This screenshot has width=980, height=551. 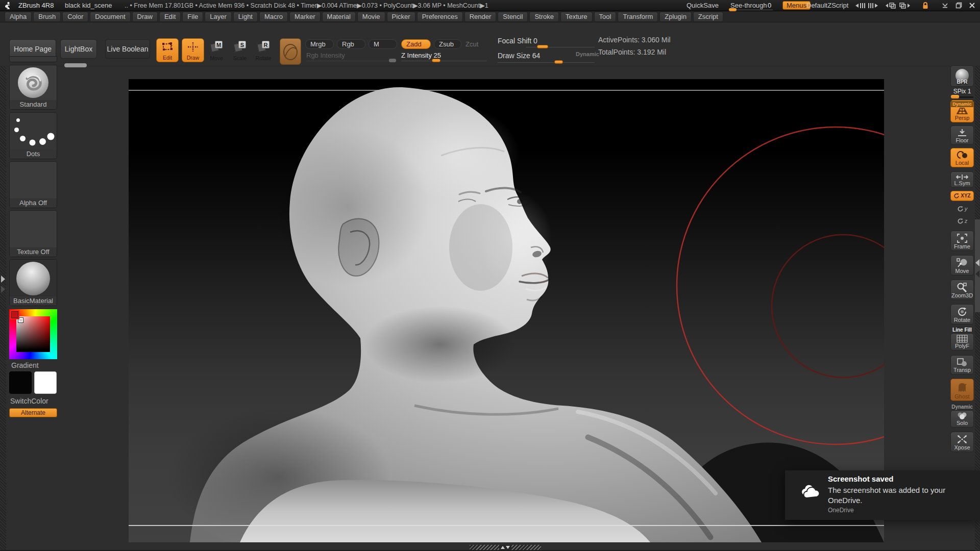 I want to click on color-picker-sv-square, so click(x=33, y=334).